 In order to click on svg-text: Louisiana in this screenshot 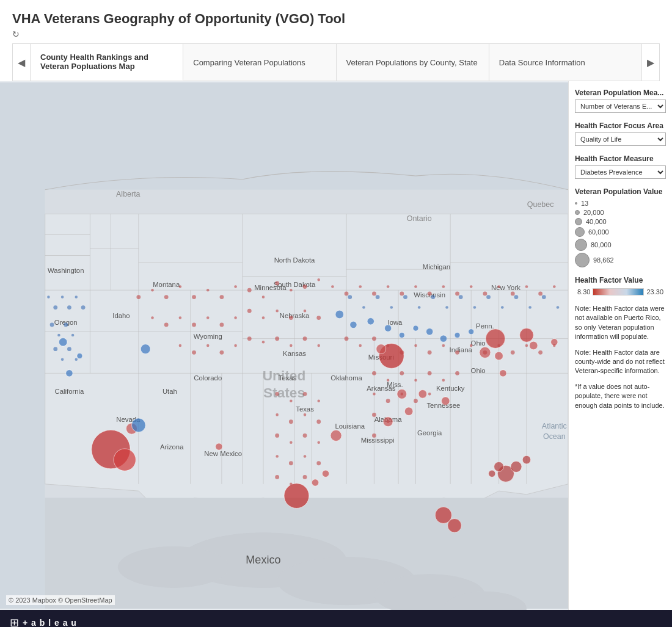, I will do `click(349, 426)`.